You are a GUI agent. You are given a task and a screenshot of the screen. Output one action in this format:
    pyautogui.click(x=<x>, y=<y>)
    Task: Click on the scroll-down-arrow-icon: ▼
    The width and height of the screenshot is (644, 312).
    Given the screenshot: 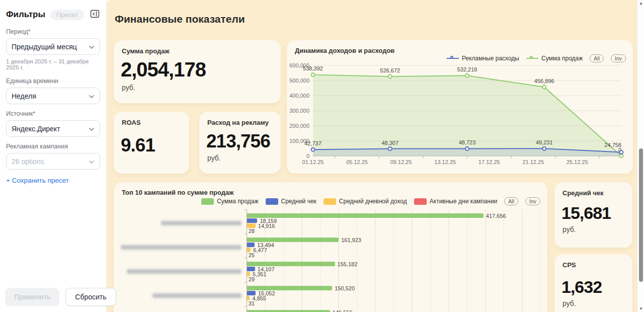 What is the action you would take?
    pyautogui.click(x=641, y=309)
    